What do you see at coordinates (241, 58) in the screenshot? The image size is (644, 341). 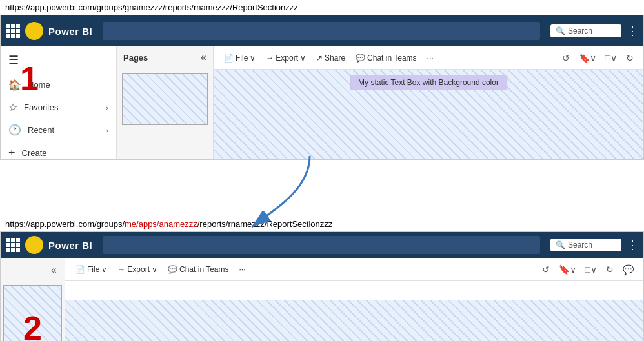 I see `file-label-top: File` at bounding box center [241, 58].